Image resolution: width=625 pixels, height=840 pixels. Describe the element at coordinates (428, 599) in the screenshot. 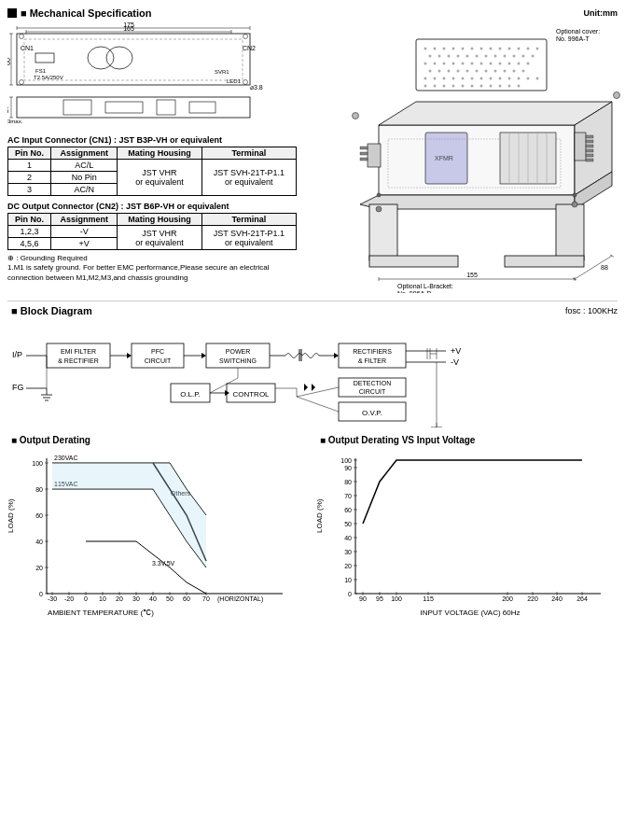

I see `svg-text: 115` at that location.